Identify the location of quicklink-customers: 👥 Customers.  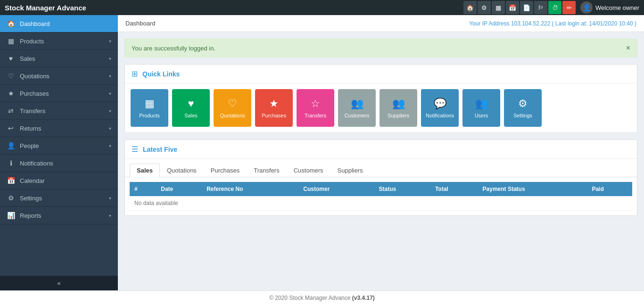
(357, 108).